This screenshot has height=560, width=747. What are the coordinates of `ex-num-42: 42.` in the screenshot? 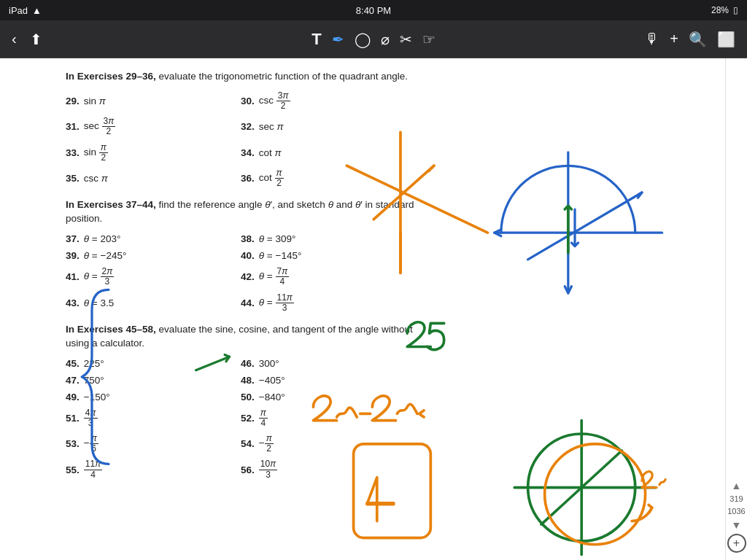 It's located at (248, 277).